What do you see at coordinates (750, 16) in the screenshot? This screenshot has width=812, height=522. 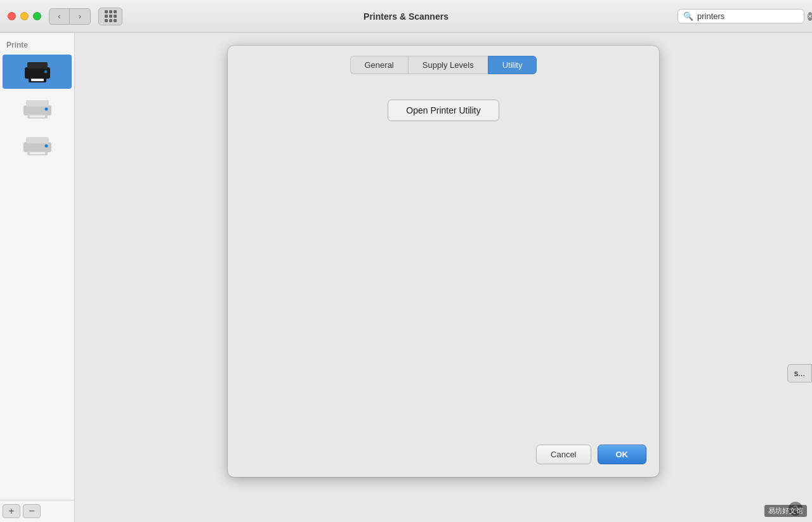 I see `search-input` at bounding box center [750, 16].